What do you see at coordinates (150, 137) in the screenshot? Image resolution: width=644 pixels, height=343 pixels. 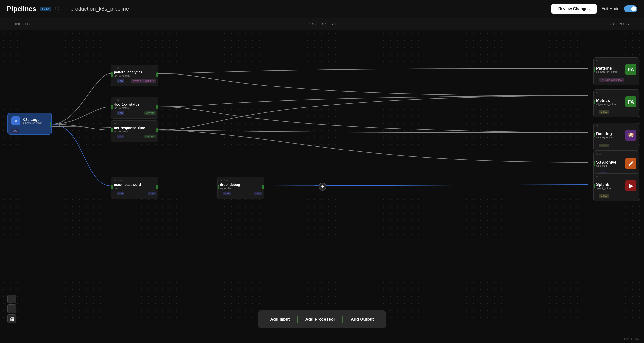 I see `proc-tag-out-2: METRIC` at bounding box center [150, 137].